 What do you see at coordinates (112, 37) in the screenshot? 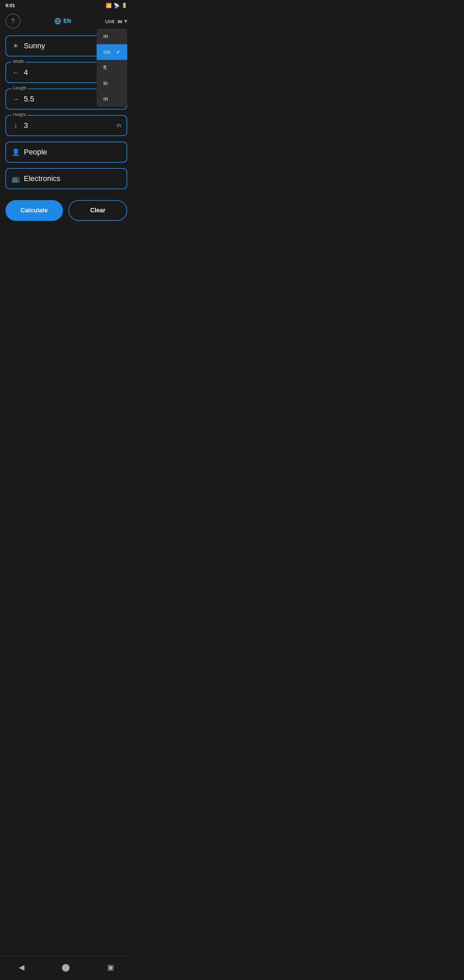
I see `dropdown-item-m1: m` at bounding box center [112, 37].